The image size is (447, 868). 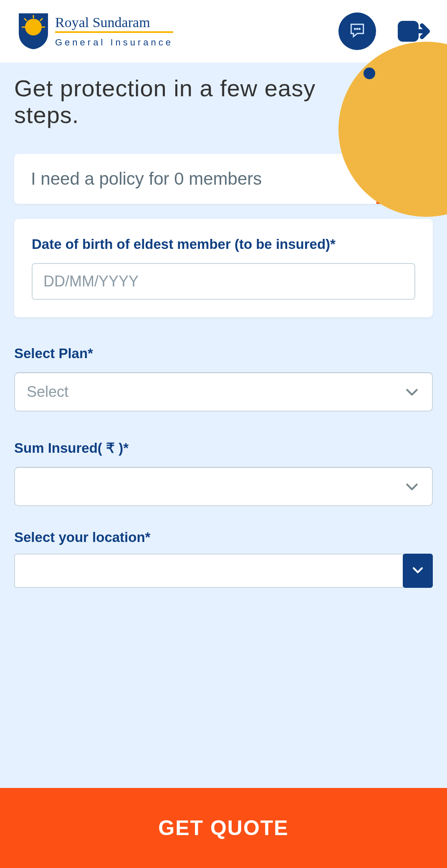 I want to click on brand-subtitle: General Insurance, so click(x=114, y=43).